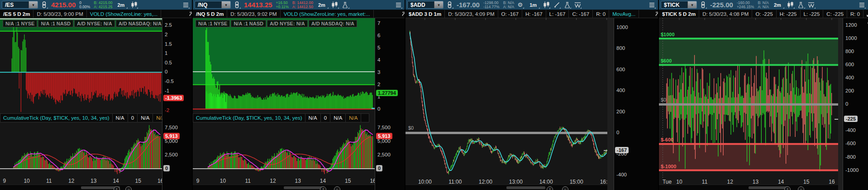 The width and height of the screenshot is (868, 190). I want to click on title-cell-6: R: 0, so click(855, 14).